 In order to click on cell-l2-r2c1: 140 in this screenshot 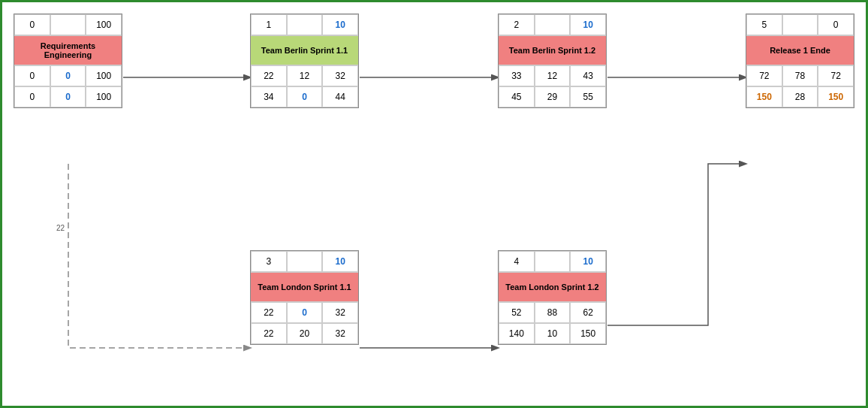, I will do `click(517, 334)`.